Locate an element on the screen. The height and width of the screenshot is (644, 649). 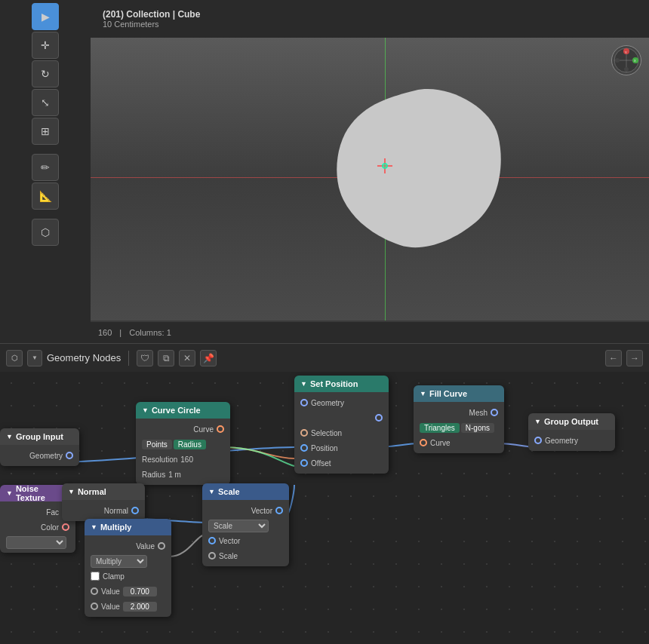
group-input-node: ▼ Group Input Geometry is located at coordinates (39, 447).